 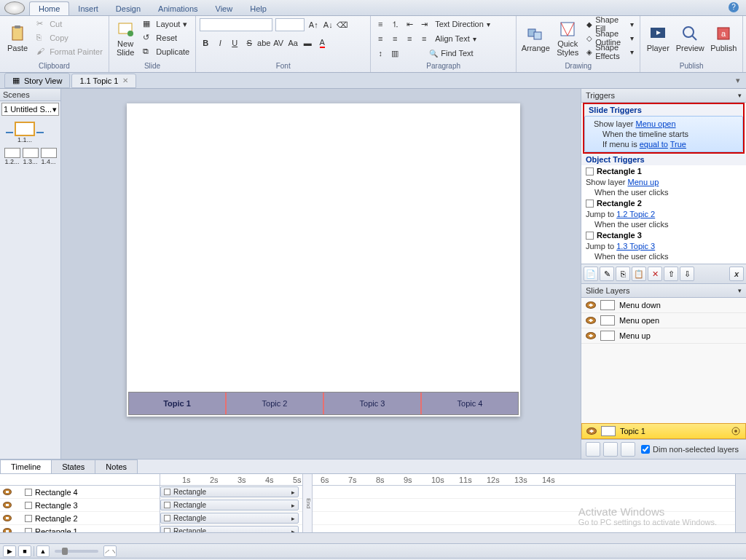 What do you see at coordinates (178, 403) in the screenshot?
I see `topic-cell-1: Topic 1` at bounding box center [178, 403].